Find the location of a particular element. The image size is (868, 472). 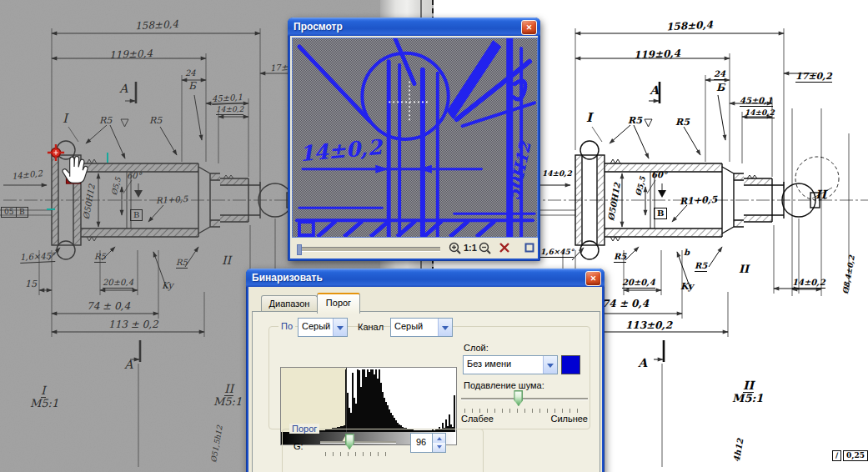

by-group-label: По is located at coordinates (287, 326).